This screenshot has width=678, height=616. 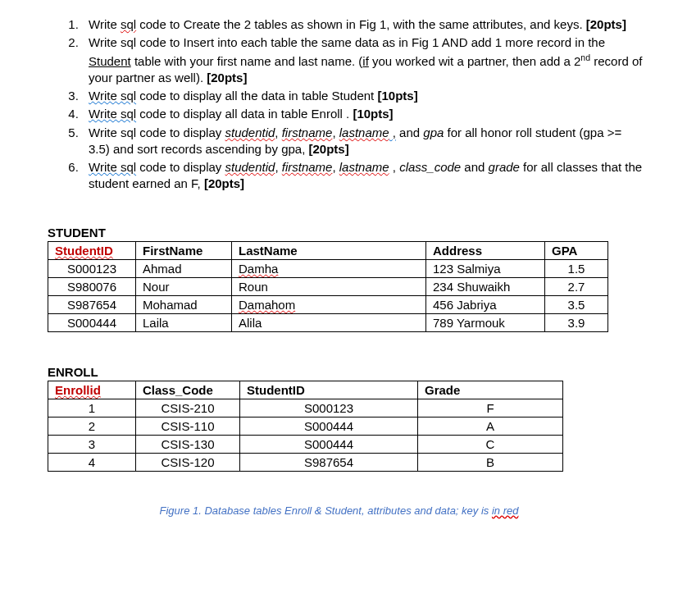 I want to click on table-cell: CSIS-110, so click(x=189, y=426).